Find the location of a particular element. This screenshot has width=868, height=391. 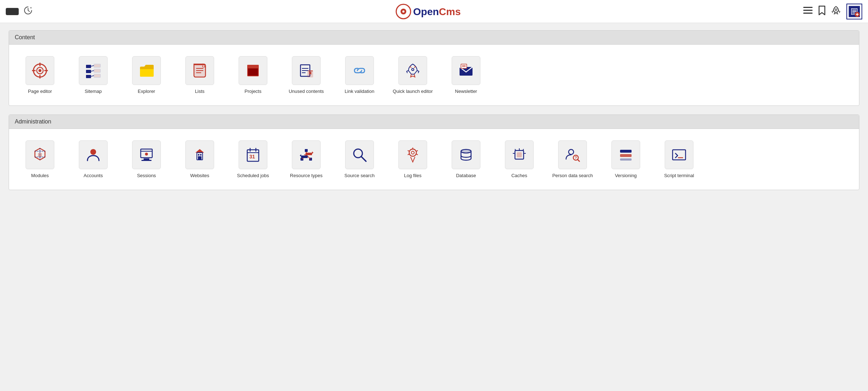

app-tile-source-search: Source search is located at coordinates (360, 159).